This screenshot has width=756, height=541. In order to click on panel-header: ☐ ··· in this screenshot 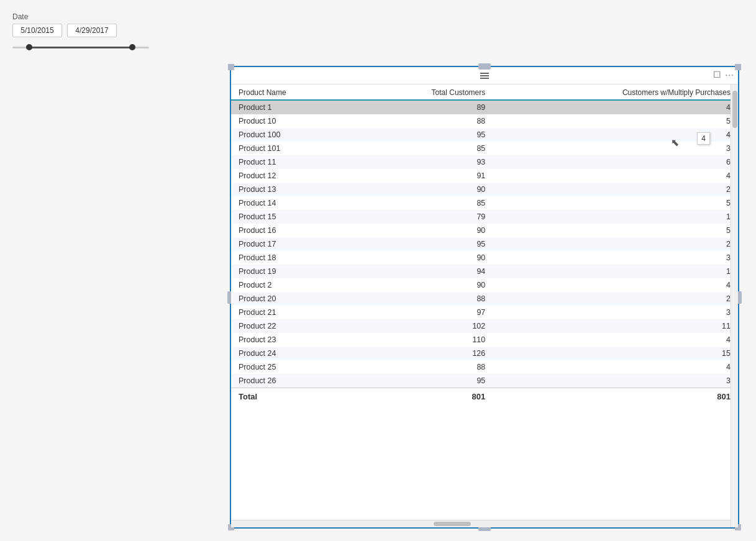, I will do `click(485, 76)`.